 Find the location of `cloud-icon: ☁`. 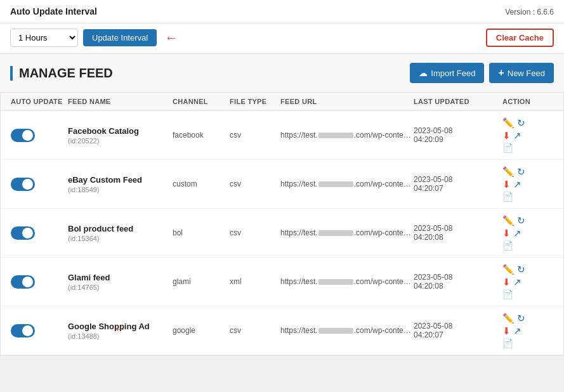

cloud-icon: ☁ is located at coordinates (423, 73).